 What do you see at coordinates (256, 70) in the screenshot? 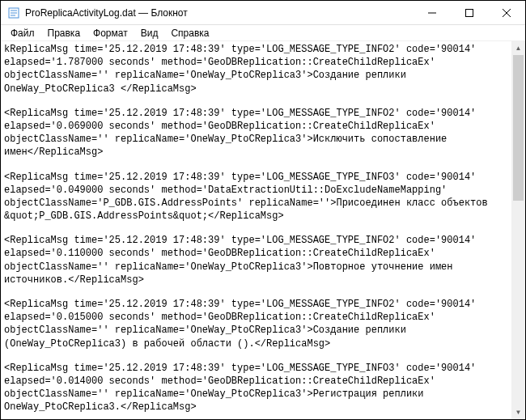
I see `log-entry: kReplicaMsg time='25.12.2019 17:48:39' t…` at bounding box center [256, 70].